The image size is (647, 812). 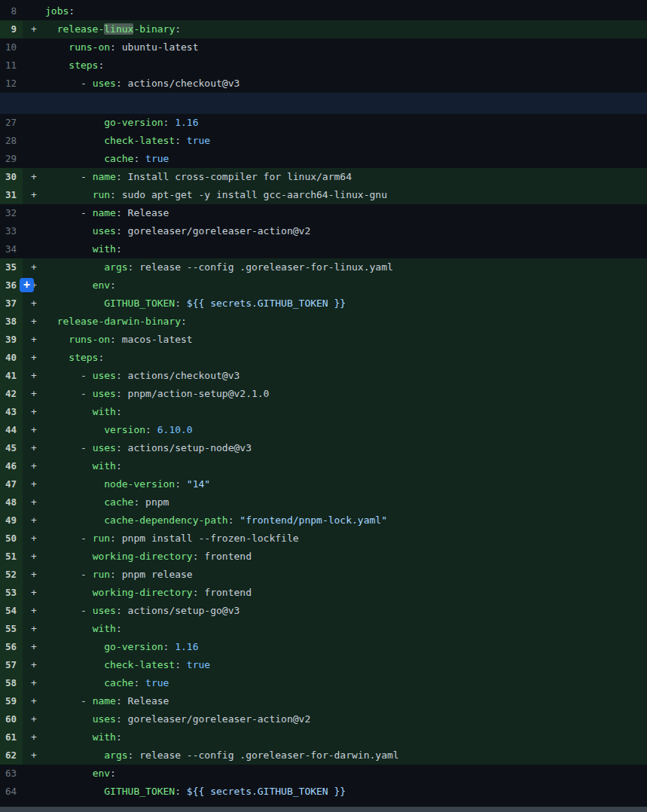 I want to click on line-number: 57, so click(x=11, y=665).